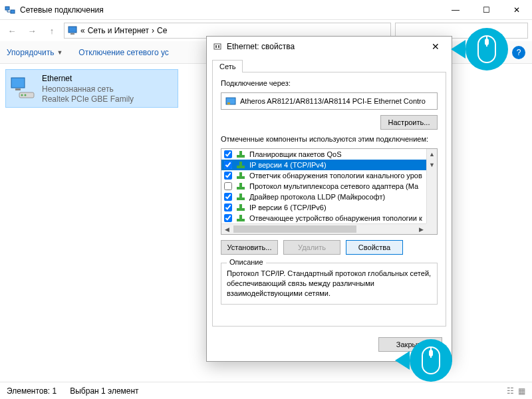  What do you see at coordinates (124, 53) in the screenshot?
I see `disable-device-button: Отключение сетевого ус` at bounding box center [124, 53].